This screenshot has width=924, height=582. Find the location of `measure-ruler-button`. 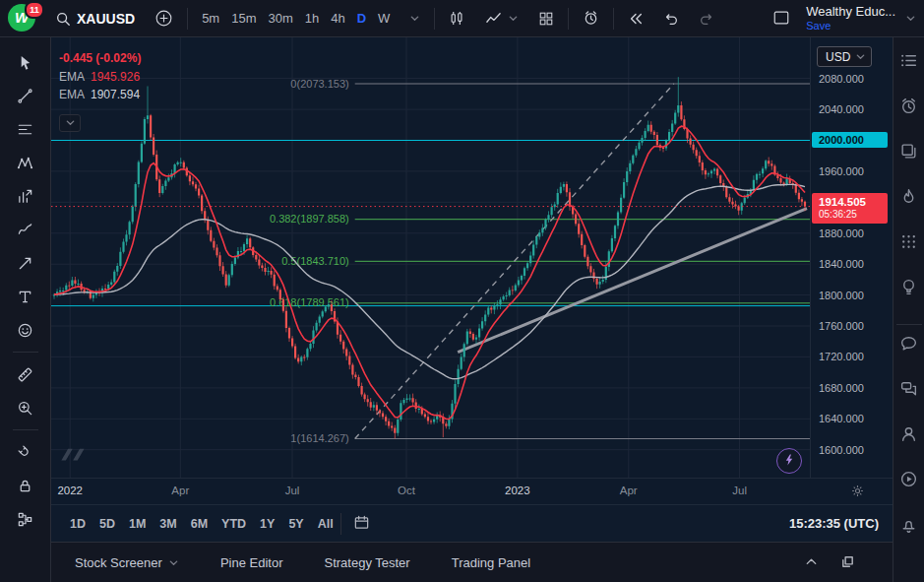

measure-ruler-button is located at coordinates (26, 374).